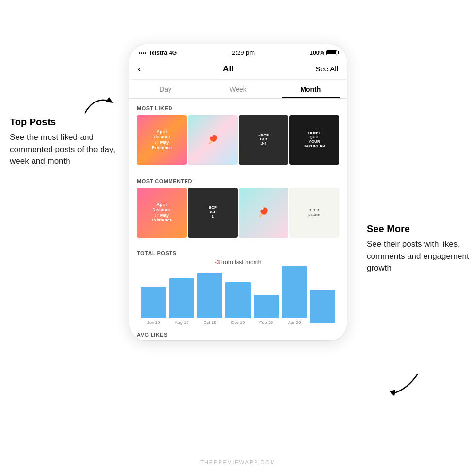 This screenshot has height=476, width=476. What do you see at coordinates (238, 462) in the screenshot?
I see `footer-text: THEPREVIEWAPP.COM` at bounding box center [238, 462].